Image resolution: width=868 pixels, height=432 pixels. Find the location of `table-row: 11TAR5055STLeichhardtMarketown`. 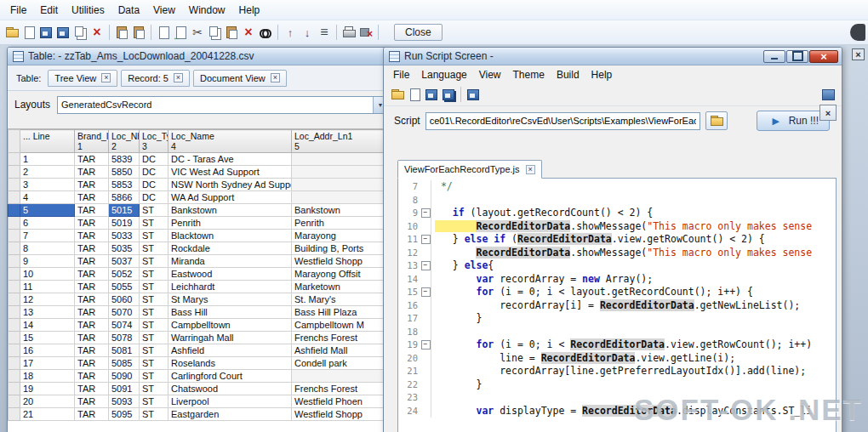

table-row: 11TAR5055STLeichhardtMarketown is located at coordinates (197, 287).